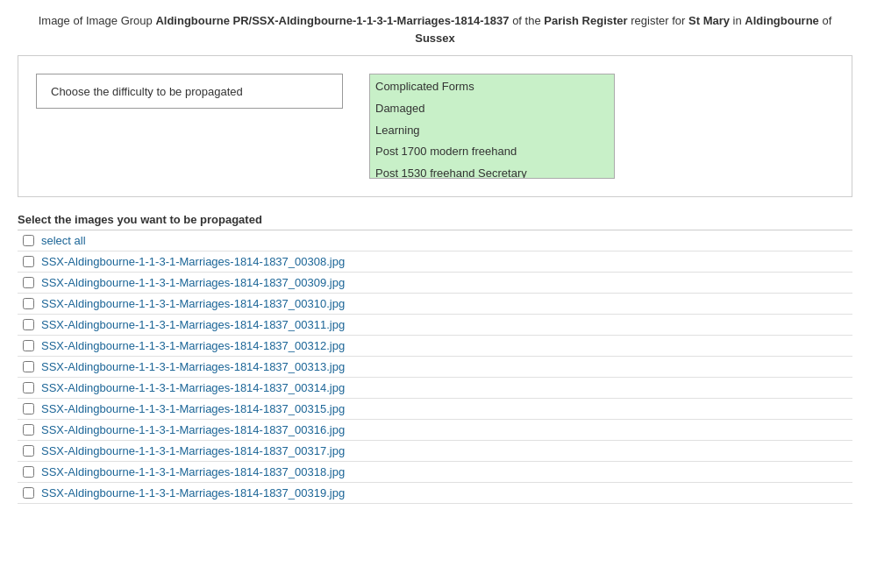  What do you see at coordinates (63, 240) in the screenshot?
I see `select-all-link: select all` at bounding box center [63, 240].